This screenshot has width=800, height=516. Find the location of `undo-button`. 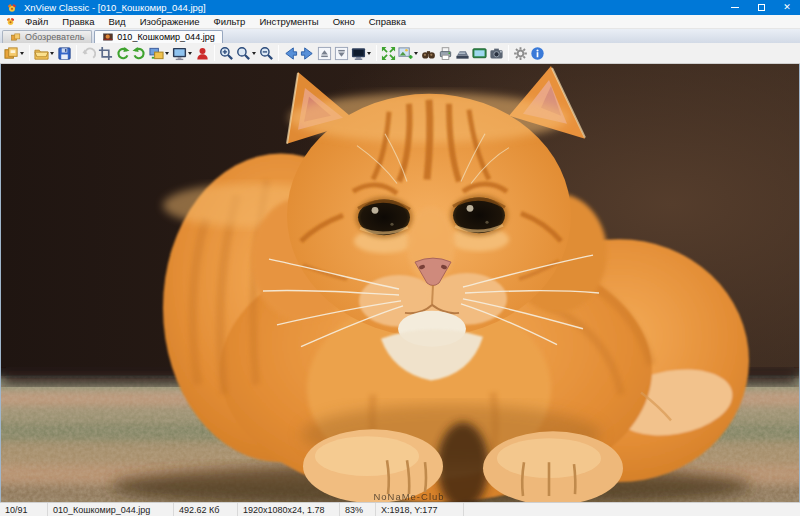

undo-button is located at coordinates (88, 54).